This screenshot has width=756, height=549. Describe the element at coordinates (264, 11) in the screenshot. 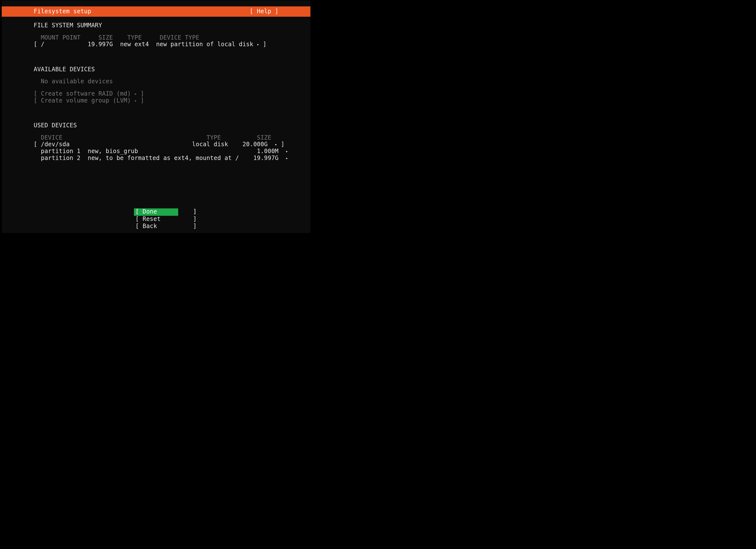

I see `help-button: [ Help ]` at that location.